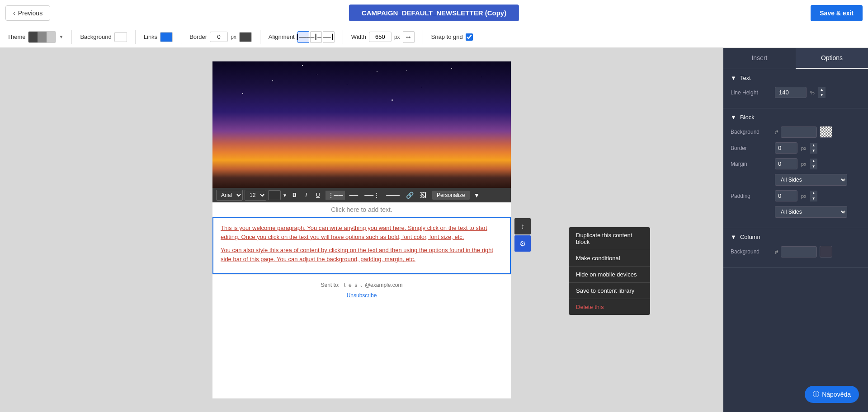 The image size is (868, 412). What do you see at coordinates (434, 13) in the screenshot?
I see `top-bar: ‹ Previous CAMPAIGN_DEFAULT_NEWSLETTER (…` at bounding box center [434, 13].